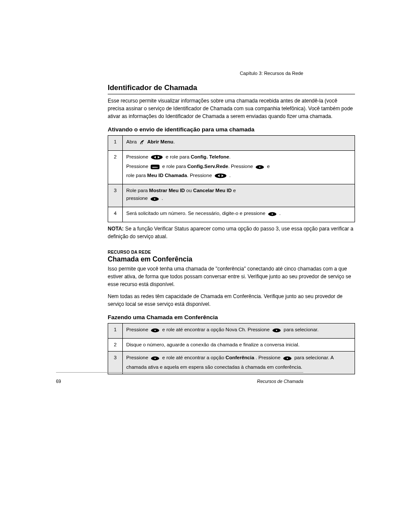 This screenshot has width=411, height=532. I want to click on step-cell: Role para Mostrar Meu ID ou Cancelar Meu…, so click(239, 196).